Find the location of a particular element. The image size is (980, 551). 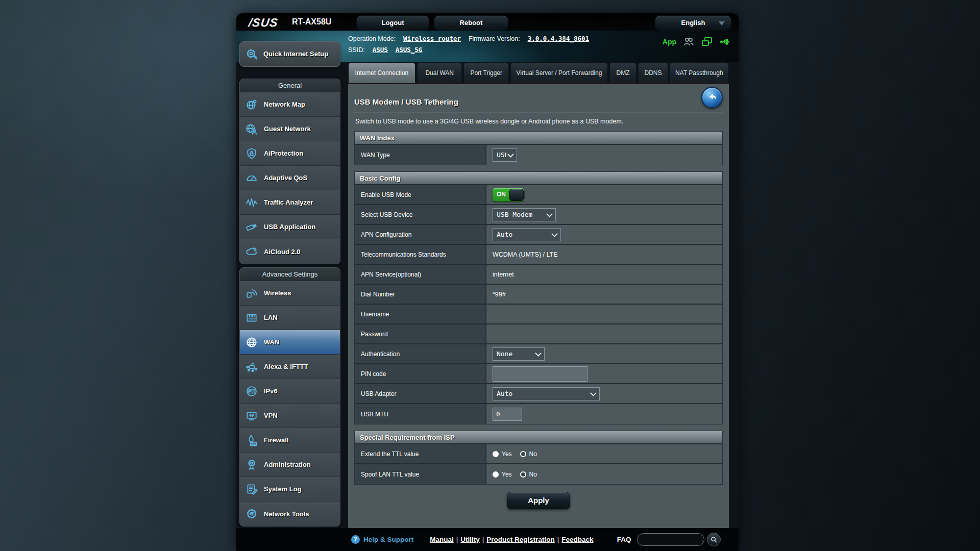

tab-internet-connection: Internet Connection is located at coordinates (382, 72).